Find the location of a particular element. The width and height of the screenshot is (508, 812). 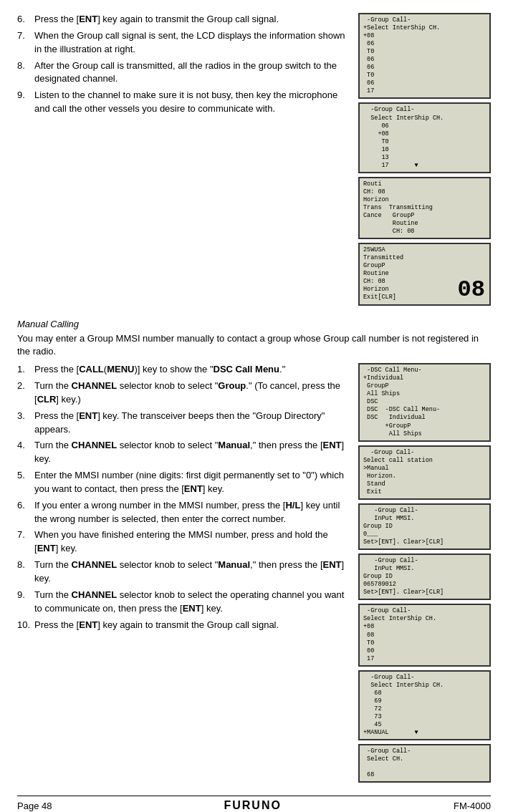

list-item: 2. Turn the CHANNEL selector knob to sel… is located at coordinates (184, 393).